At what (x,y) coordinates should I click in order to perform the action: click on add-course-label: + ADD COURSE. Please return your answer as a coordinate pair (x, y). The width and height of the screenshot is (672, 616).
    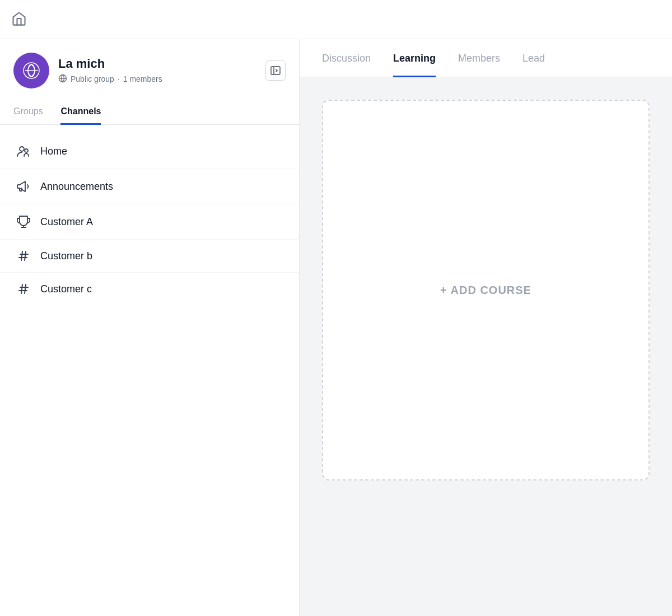
    Looking at the image, I should click on (486, 290).